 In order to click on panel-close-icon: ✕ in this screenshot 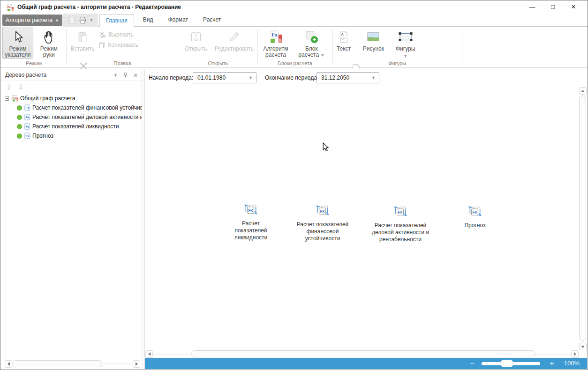, I will do `click(136, 75)`.